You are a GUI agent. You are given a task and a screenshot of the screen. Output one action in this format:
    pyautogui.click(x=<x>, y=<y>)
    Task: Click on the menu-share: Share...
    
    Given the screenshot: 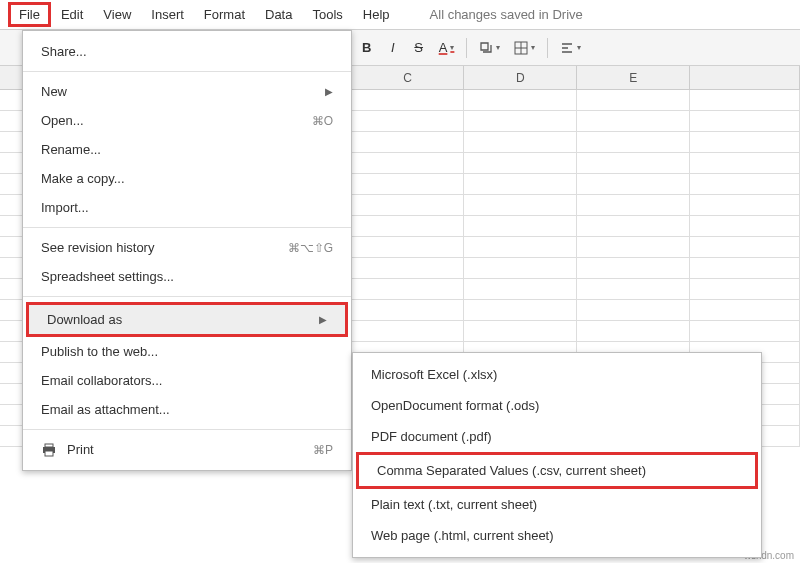 What is the action you would take?
    pyautogui.click(x=187, y=52)
    